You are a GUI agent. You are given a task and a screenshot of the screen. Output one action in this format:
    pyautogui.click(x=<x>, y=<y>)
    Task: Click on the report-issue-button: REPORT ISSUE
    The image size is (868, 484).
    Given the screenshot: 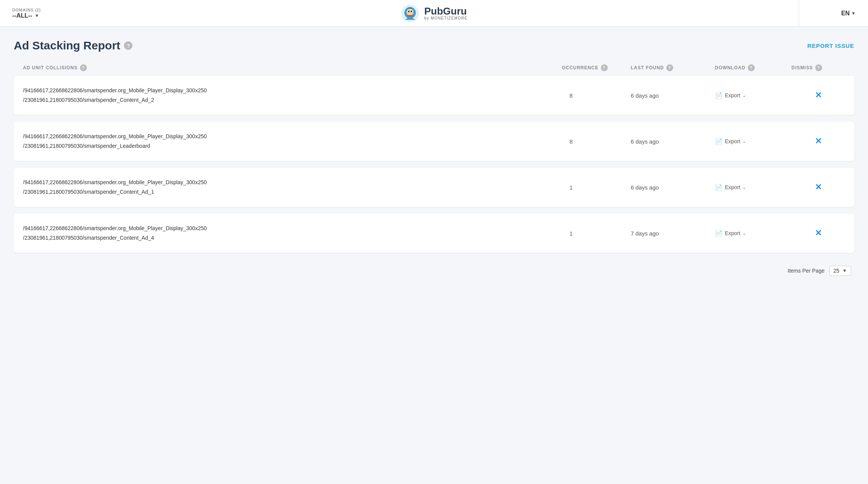 What is the action you would take?
    pyautogui.click(x=831, y=46)
    